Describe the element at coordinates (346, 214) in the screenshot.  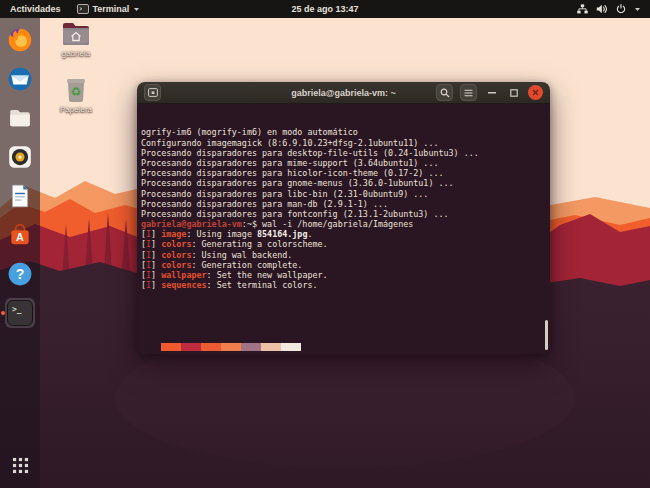
I see `terminal-line: Procesando disparadores para fontconfig …` at that location.